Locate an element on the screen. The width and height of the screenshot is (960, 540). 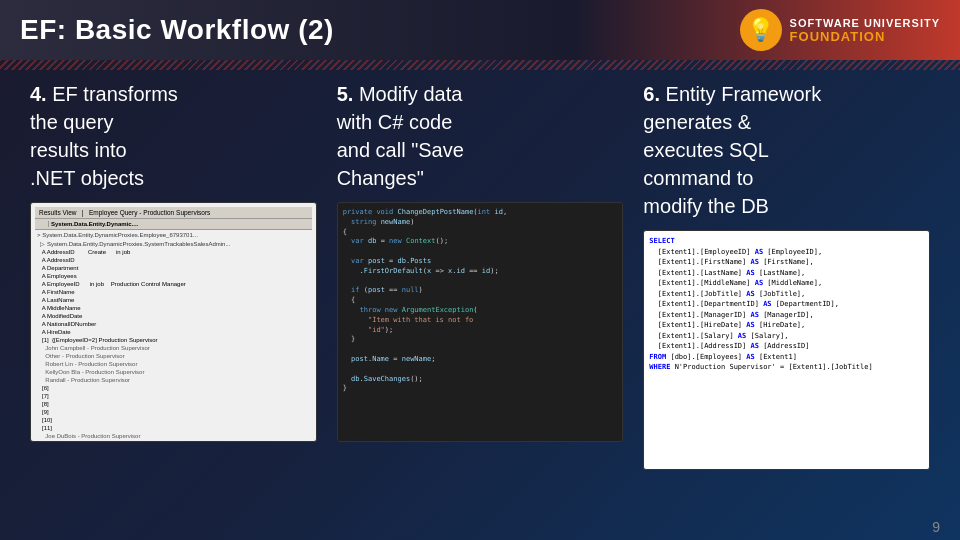
header: EF: Basic Workflow (2) 💡 SOFTWARE UNIVER… is located at coordinates (480, 30).